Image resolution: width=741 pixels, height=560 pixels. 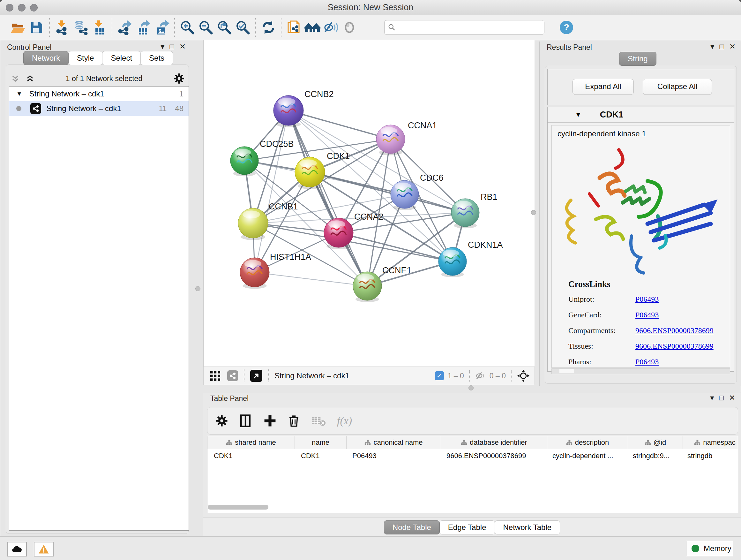 What do you see at coordinates (350, 27) in the screenshot?
I see `presentation-mode-button` at bounding box center [350, 27].